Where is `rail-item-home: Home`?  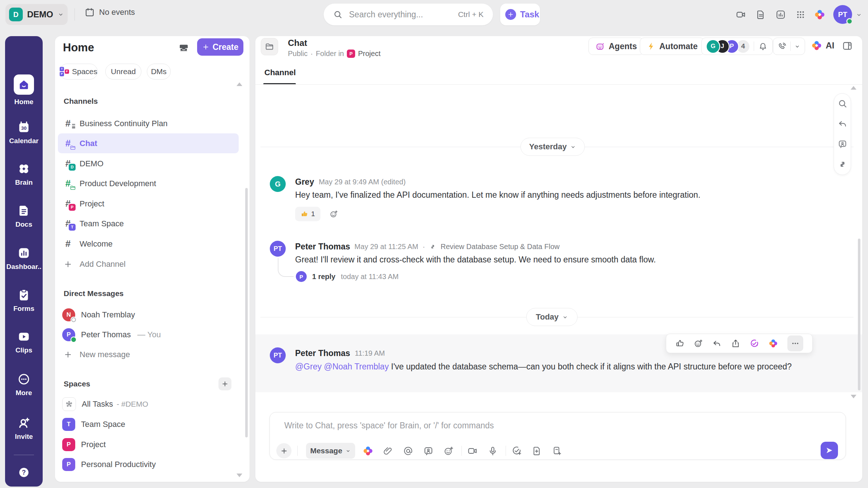 rail-item-home: Home is located at coordinates (24, 90).